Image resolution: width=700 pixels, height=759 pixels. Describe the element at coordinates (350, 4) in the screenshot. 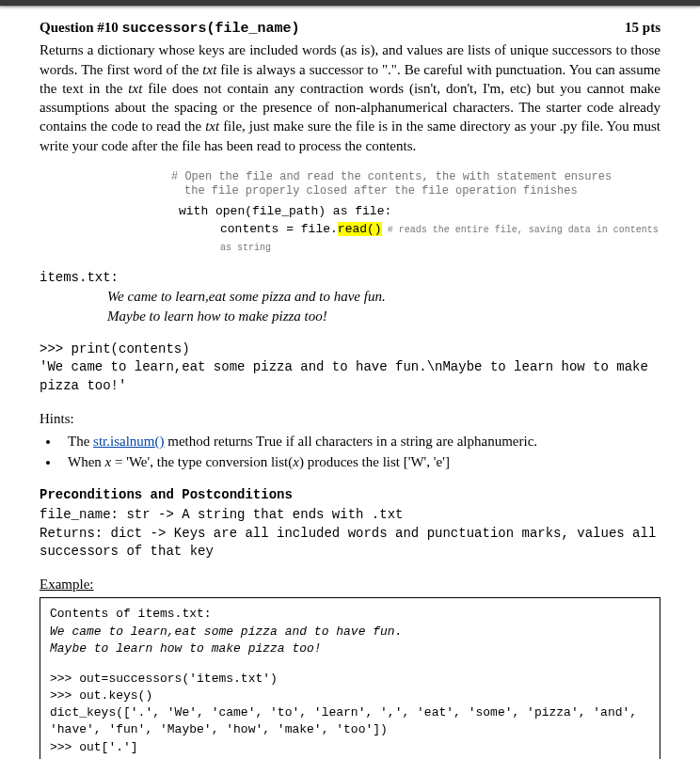

I see `window-top-bar` at that location.